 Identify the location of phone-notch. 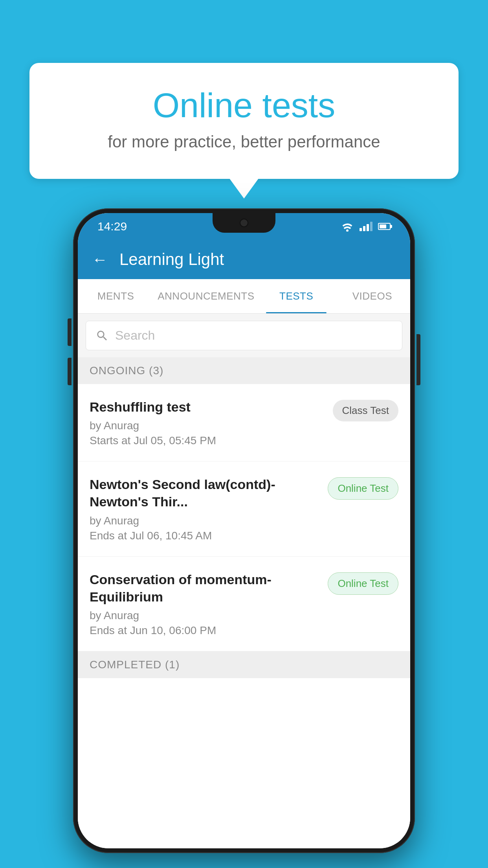
(244, 223).